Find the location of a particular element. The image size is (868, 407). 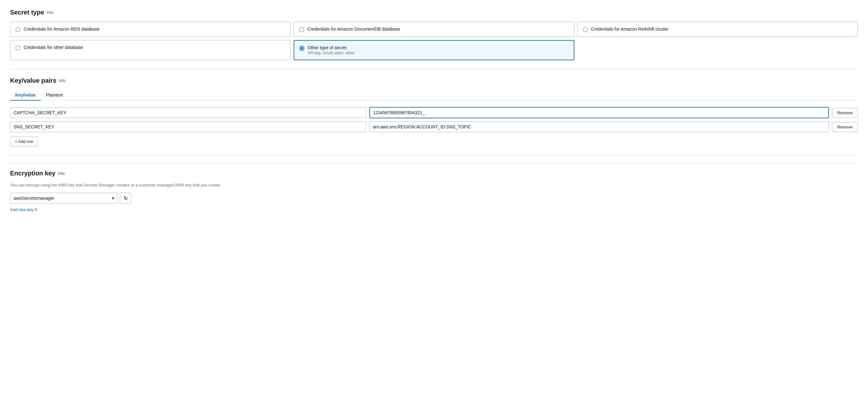

radio-circle-rds is located at coordinates (18, 30).